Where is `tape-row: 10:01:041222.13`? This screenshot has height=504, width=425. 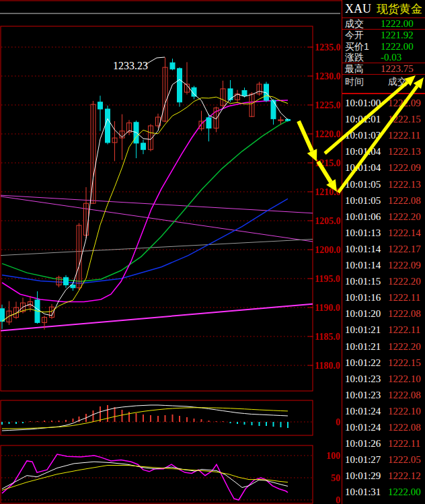 tape-row: 10:01:041222.13 is located at coordinates (383, 151).